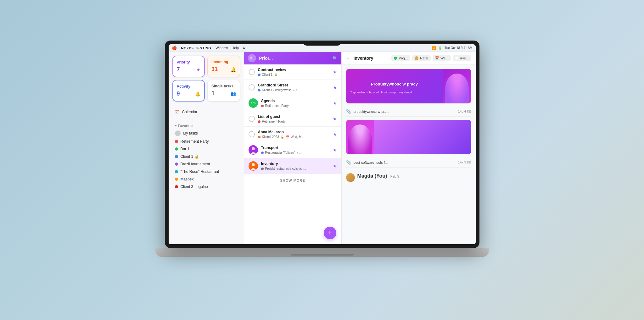  I want to click on task-info-inventory: Inventory Projekt restauracja cdjsnjsn..…, so click(295, 166).